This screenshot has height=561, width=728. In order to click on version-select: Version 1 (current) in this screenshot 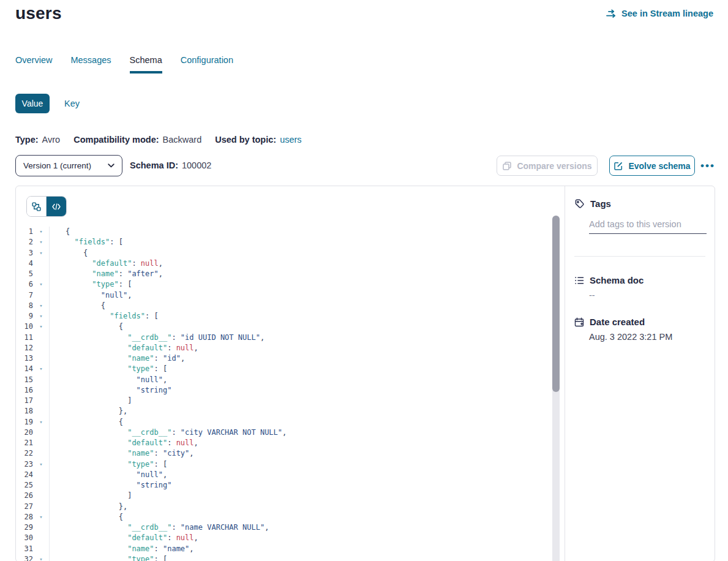, I will do `click(69, 165)`.